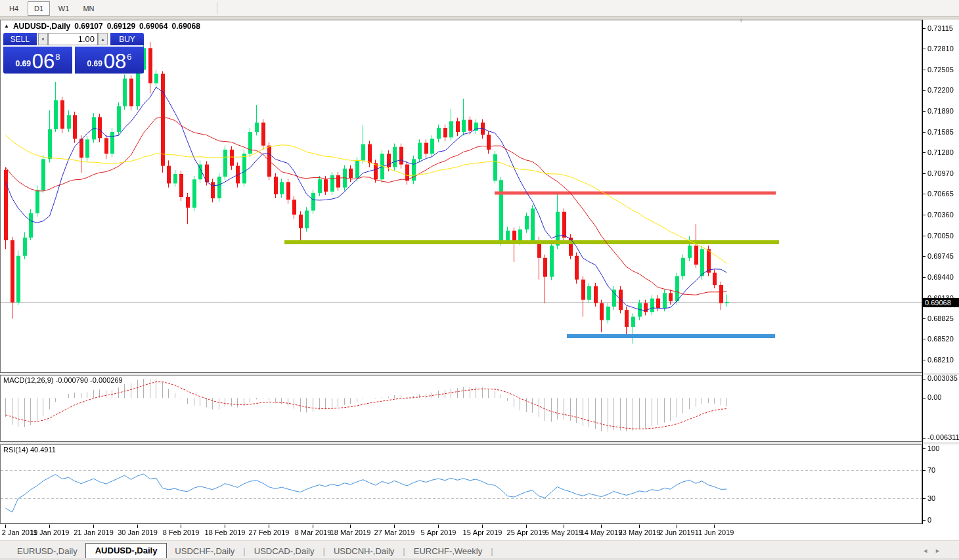 The height and width of the screenshot is (560, 959). Describe the element at coordinates (42, 26) in the screenshot. I see `symbol-label: AUDUSD-,Daily` at that location.